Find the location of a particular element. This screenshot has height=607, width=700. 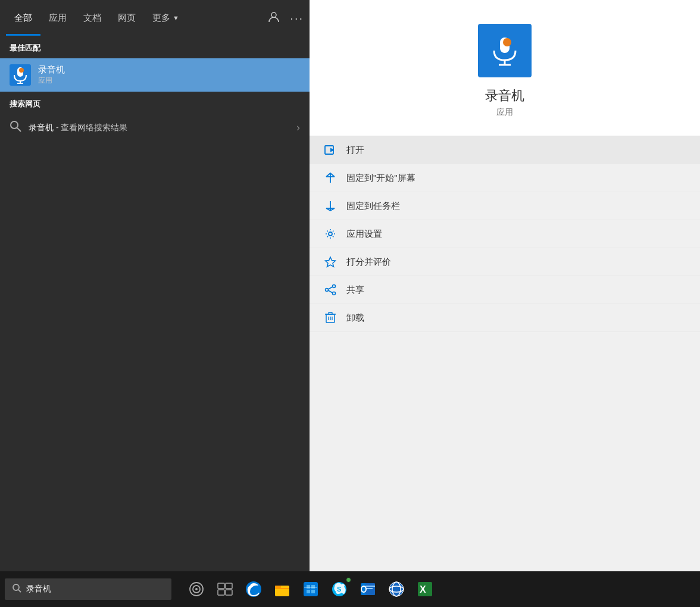

tab-web: 网页 is located at coordinates (127, 18).